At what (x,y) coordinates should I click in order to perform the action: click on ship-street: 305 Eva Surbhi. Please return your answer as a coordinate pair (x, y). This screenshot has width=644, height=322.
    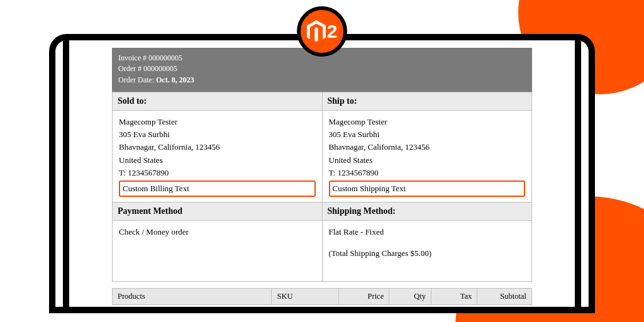
    Looking at the image, I should click on (428, 135).